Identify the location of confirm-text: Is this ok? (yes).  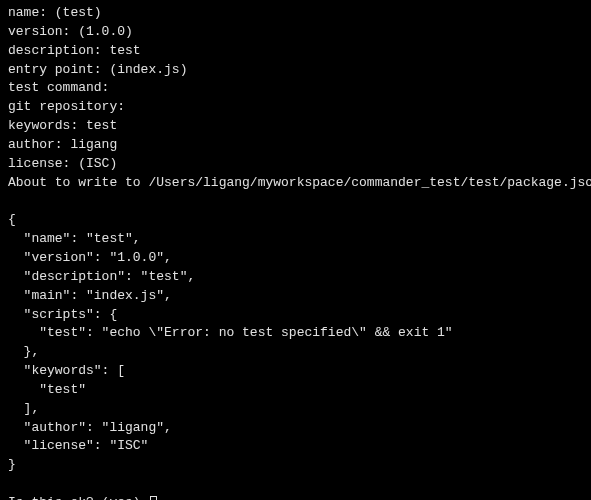
(78, 497).